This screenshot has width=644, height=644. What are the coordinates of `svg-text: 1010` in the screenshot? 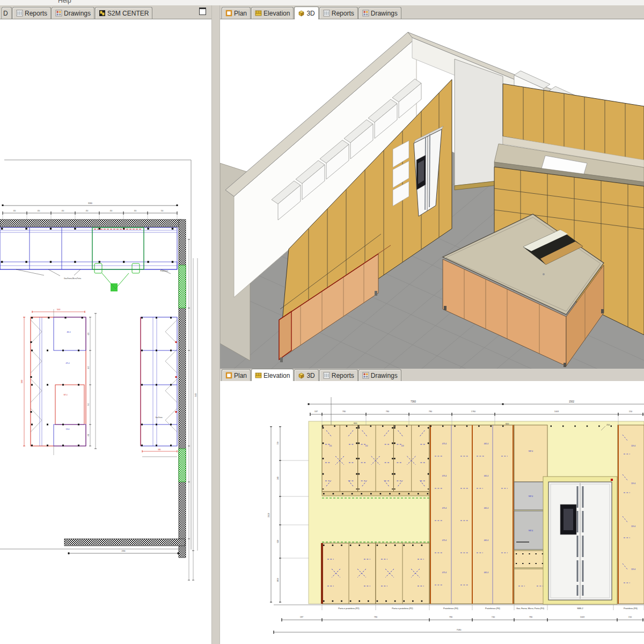 It's located at (278, 580).